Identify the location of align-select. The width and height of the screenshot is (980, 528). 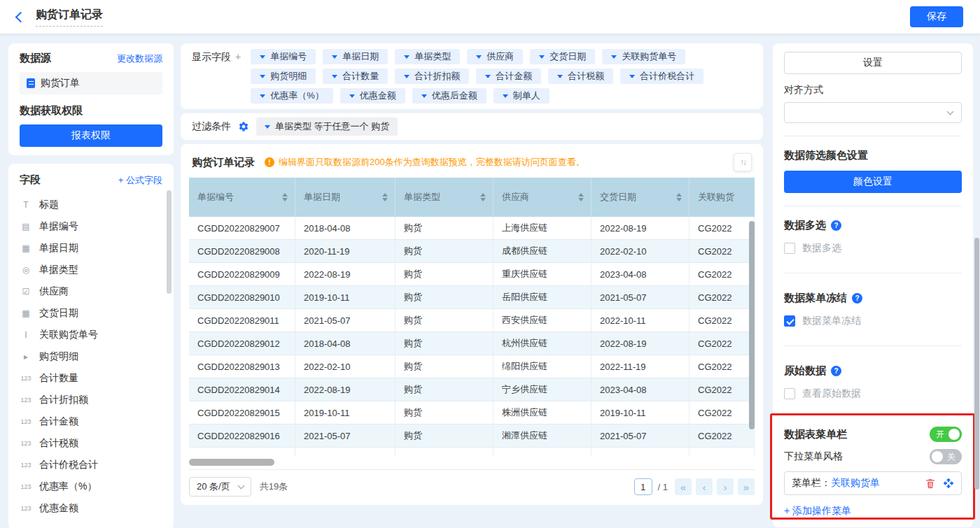
(873, 113).